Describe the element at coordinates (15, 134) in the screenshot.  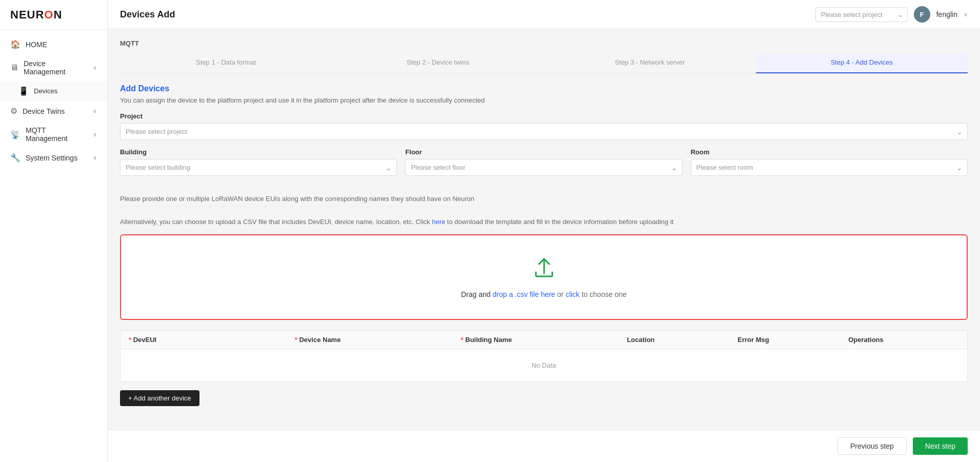
I see `mqtt-icon: 📡` at that location.